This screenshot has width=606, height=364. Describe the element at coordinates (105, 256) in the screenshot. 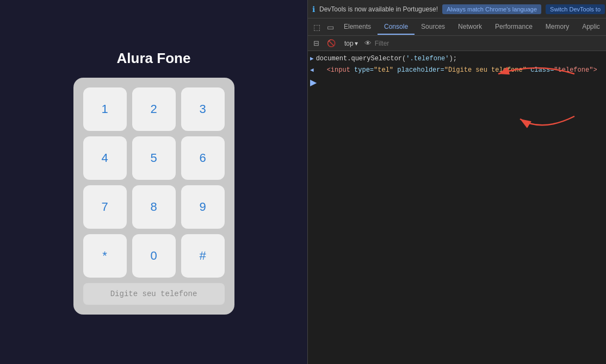

I see `key-*: *` at that location.